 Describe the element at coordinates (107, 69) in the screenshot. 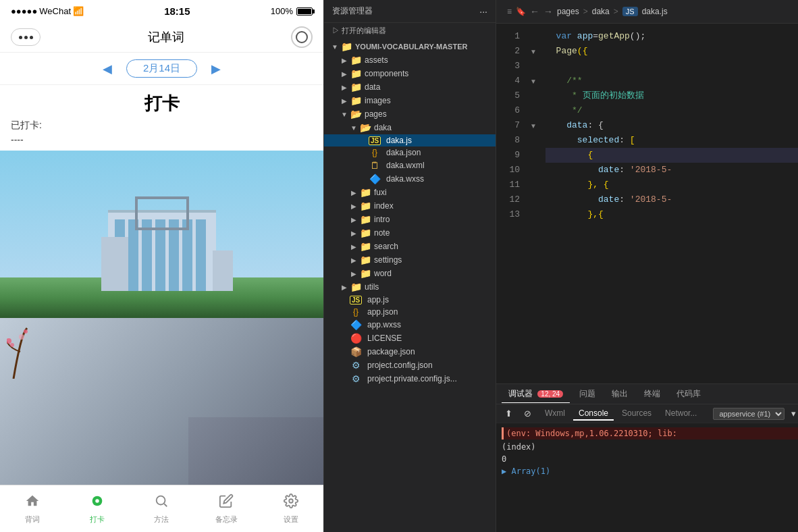

I see `prev-date-button: ◀` at that location.